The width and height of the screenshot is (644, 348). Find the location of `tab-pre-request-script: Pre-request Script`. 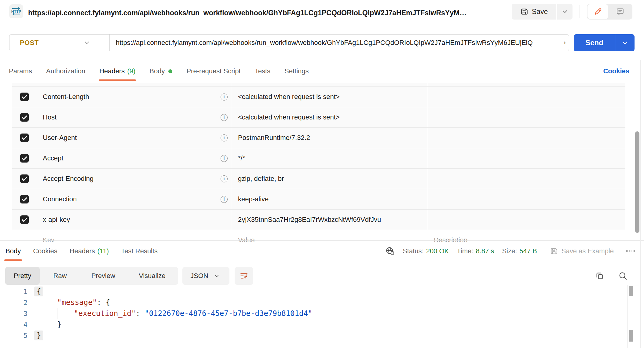

tab-pre-request-script: Pre-request Script is located at coordinates (213, 71).